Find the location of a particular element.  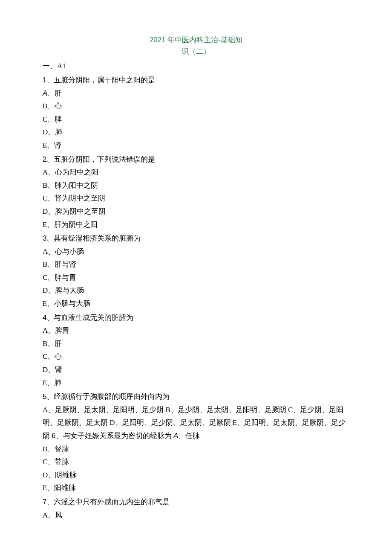

question-1: 1、五脏分阴阳，属于阳中之阳的是 A、肝 B、心 C、脾 D、肺 E、肾 is located at coordinates (196, 113).